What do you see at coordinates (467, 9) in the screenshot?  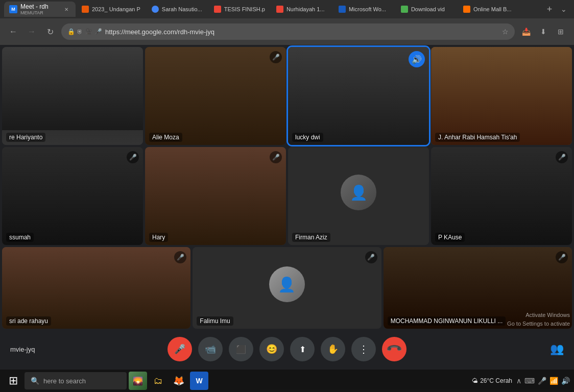 I see `online-favicon` at bounding box center [467, 9].